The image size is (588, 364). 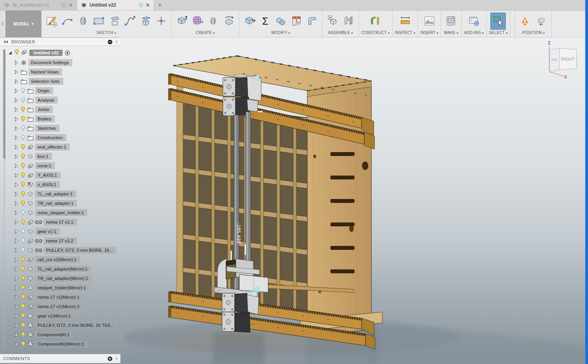 What do you see at coordinates (67, 21) in the screenshot?
I see `tool-arc-button` at bounding box center [67, 21].